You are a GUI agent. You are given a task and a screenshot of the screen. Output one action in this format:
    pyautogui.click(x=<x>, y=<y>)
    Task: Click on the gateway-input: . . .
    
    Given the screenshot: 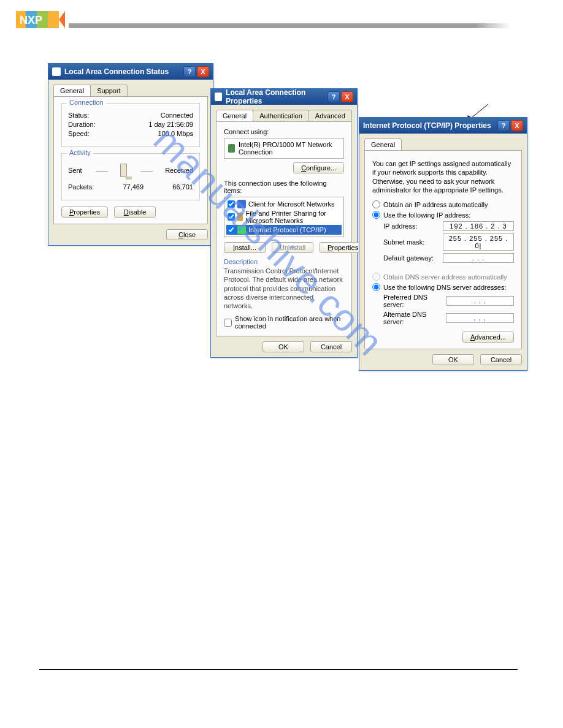 What is the action you would take?
    pyautogui.click(x=478, y=258)
    